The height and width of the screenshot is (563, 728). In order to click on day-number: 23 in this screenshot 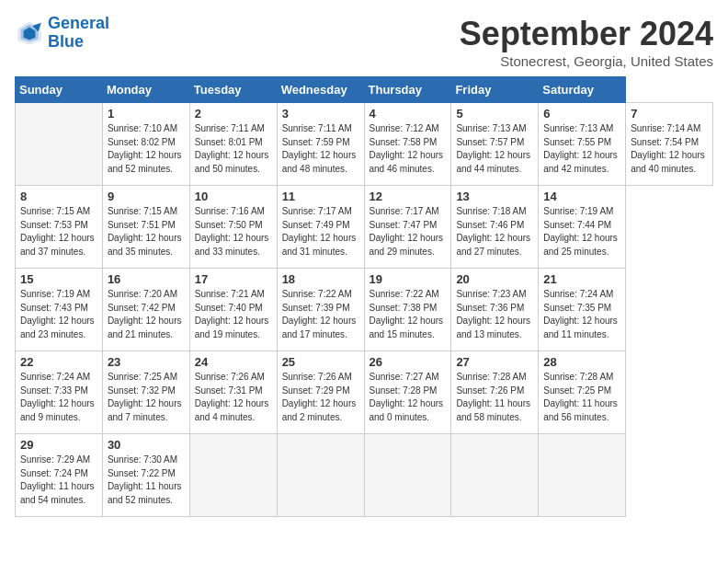, I will do `click(146, 362)`.